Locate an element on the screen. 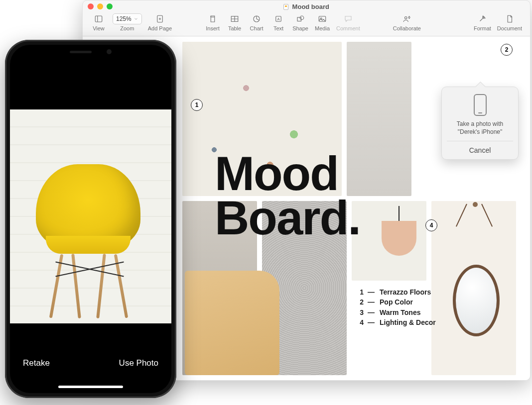  toolbar-format-label: Format is located at coordinates (482, 28).